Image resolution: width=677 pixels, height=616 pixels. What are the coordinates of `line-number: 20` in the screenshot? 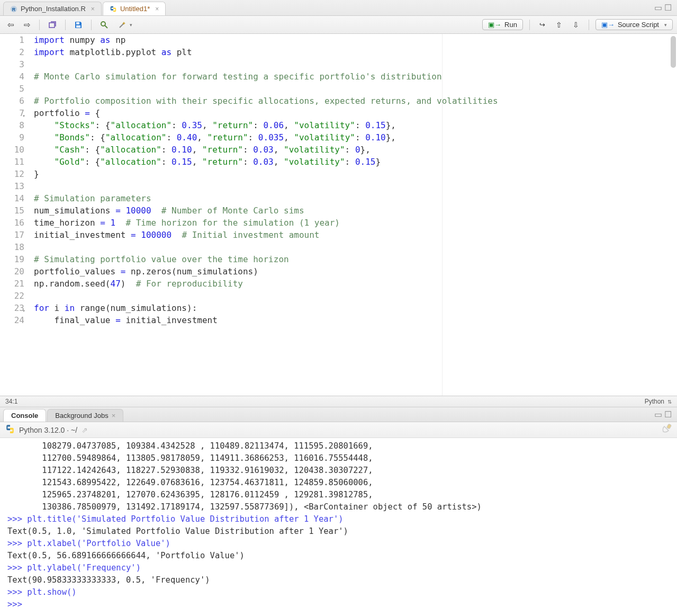 It's located at (12, 271).